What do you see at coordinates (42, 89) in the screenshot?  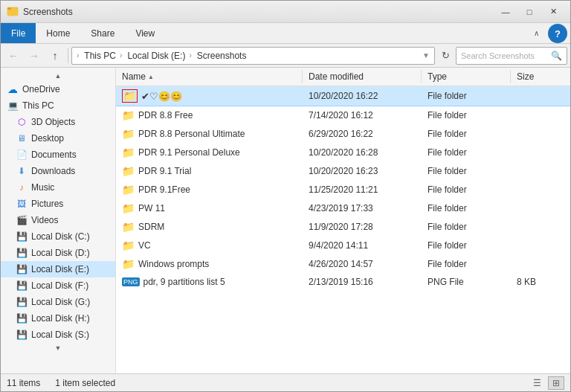 I see `sidebar-label-onedrive: OneDrive` at bounding box center [42, 89].